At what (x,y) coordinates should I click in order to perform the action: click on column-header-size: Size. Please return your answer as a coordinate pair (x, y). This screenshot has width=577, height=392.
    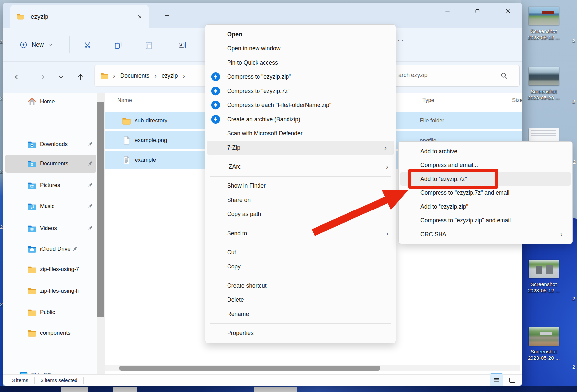
    Looking at the image, I should click on (517, 100).